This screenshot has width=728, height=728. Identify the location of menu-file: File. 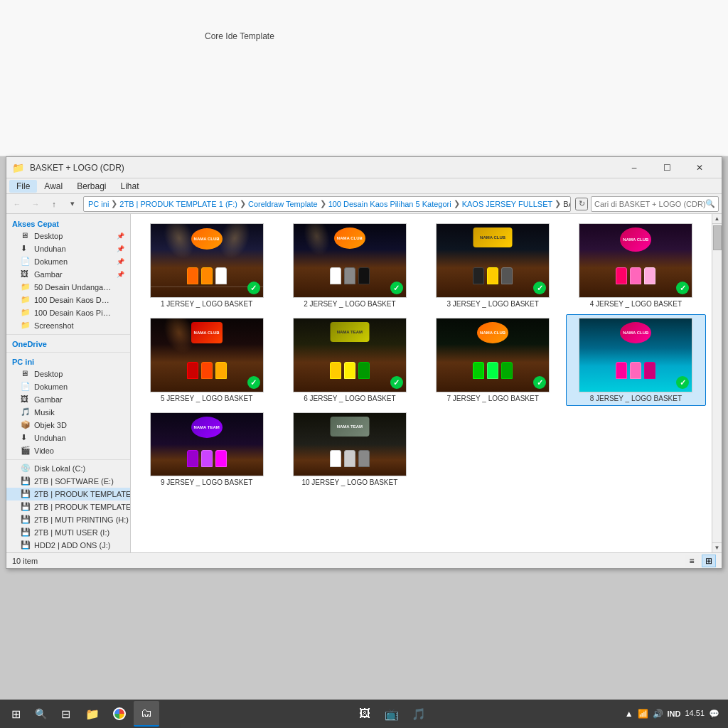
(23, 186).